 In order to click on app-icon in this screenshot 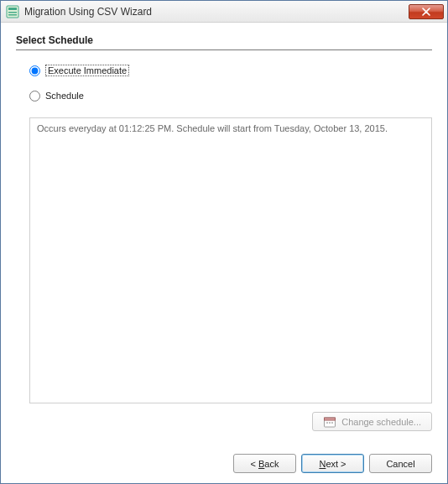, I will do `click(13, 12)`.